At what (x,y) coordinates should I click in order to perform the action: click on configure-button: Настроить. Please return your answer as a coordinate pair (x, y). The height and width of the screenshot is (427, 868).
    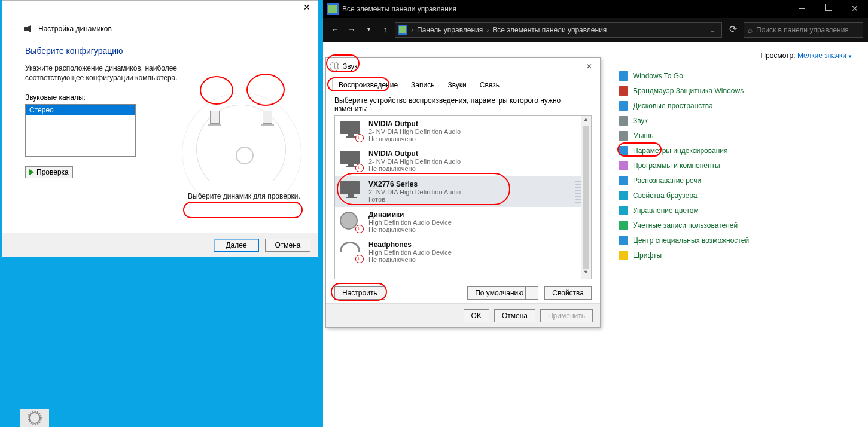
    Looking at the image, I should click on (360, 293).